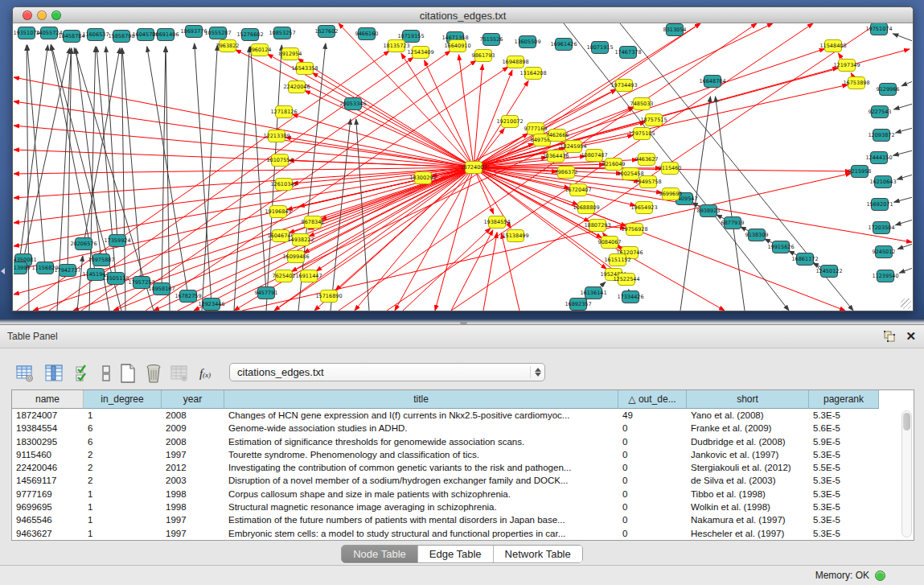 The width and height of the screenshot is (924, 585). Describe the element at coordinates (463, 428) in the screenshot. I see `table-row: 1938455462009Genome-wide association stu…` at that location.